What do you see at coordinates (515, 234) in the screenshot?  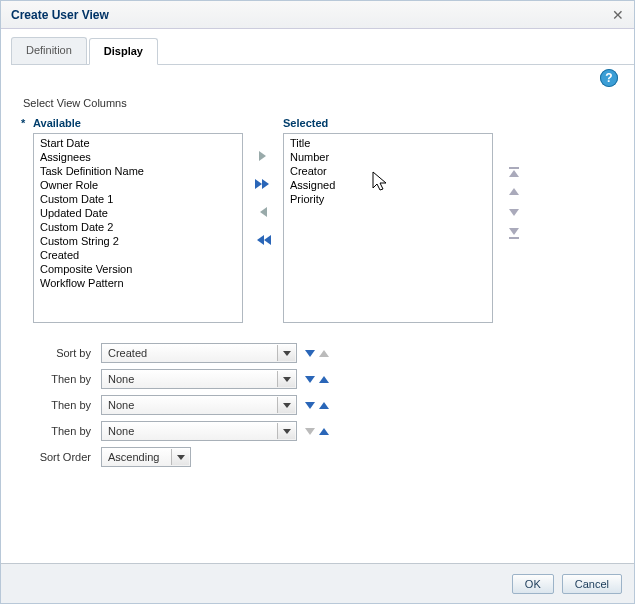 I see `move-bottom-icon` at bounding box center [515, 234].